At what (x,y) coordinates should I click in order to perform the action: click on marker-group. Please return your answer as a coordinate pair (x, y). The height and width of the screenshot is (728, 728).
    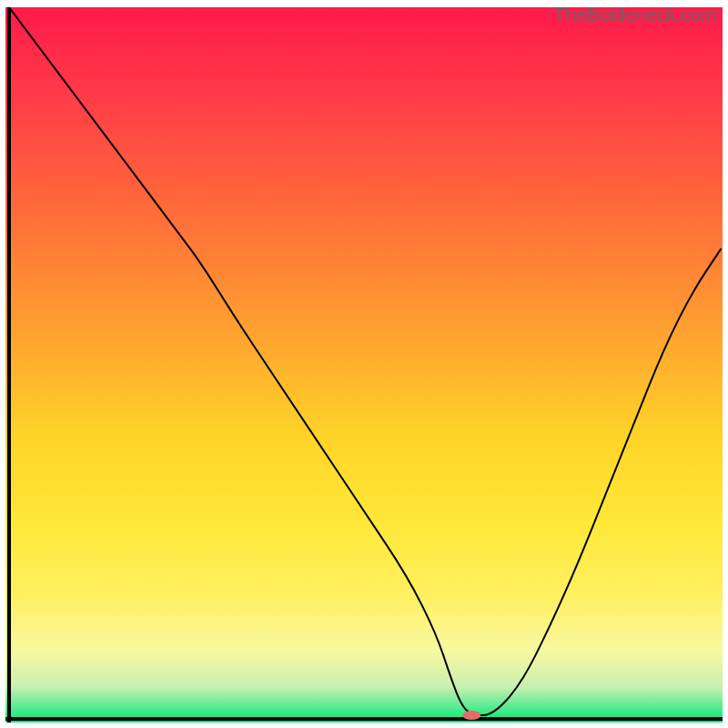
    Looking at the image, I should click on (471, 715).